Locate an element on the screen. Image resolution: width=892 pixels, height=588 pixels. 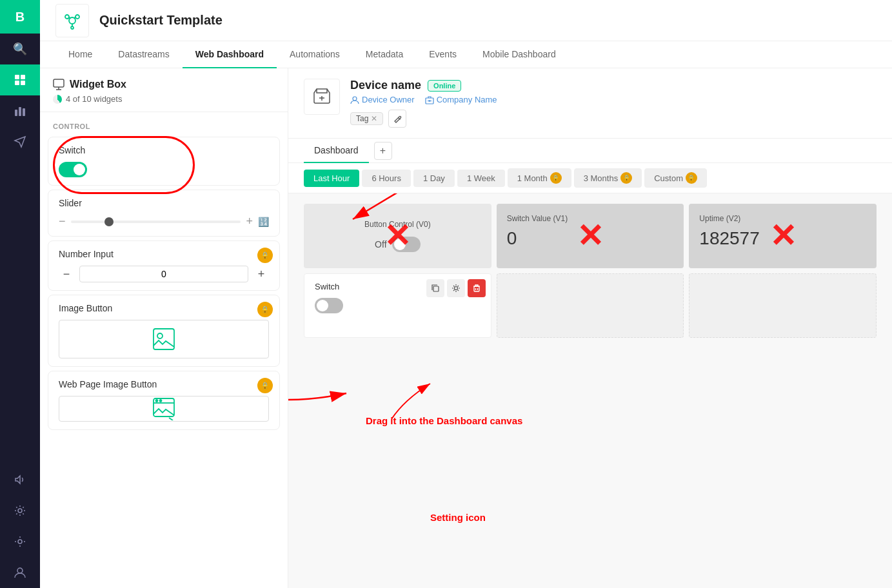
dropped-switch-widget: Switch is located at coordinates (397, 306).